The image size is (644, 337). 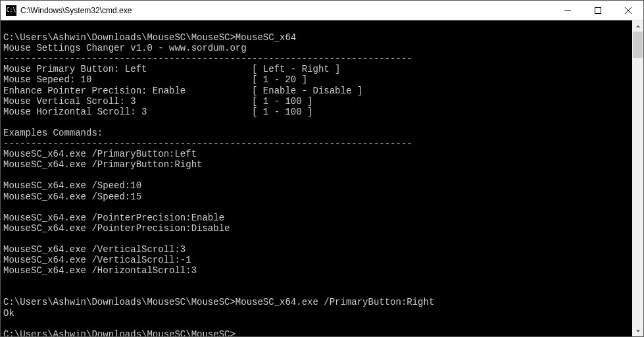 What do you see at coordinates (103, 165) in the screenshot?
I see `example-line: MouseSC_x64.exe /PrimaryButton:Right` at bounding box center [103, 165].